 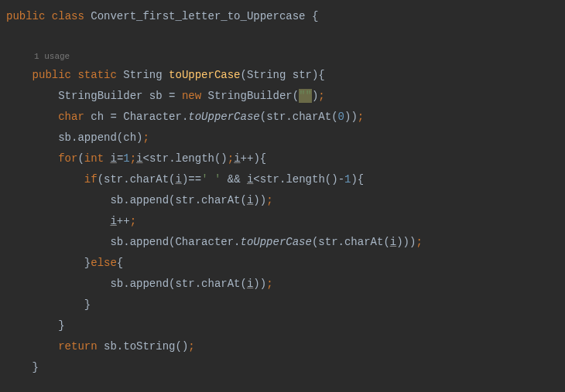 I want to click on param-type: String, so click(x=266, y=75).